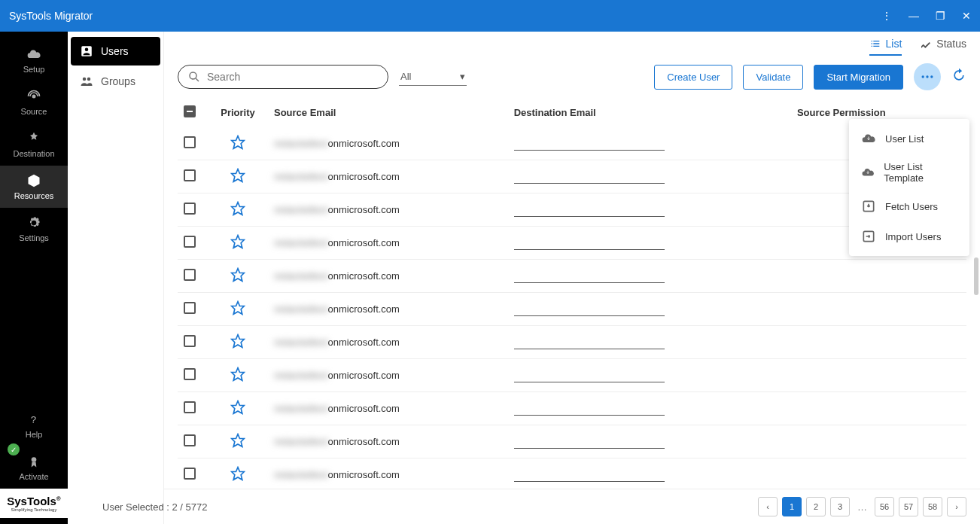 This screenshot has height=524, width=980. What do you see at coordinates (927, 77) in the screenshot?
I see `more-actions-button` at bounding box center [927, 77].